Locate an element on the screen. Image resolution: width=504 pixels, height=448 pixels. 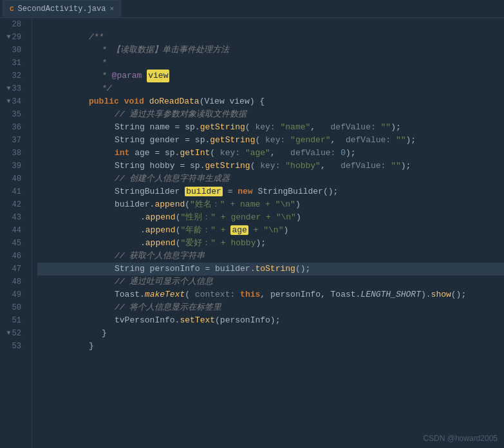
code-line-32: * @param view is located at coordinates (270, 76).